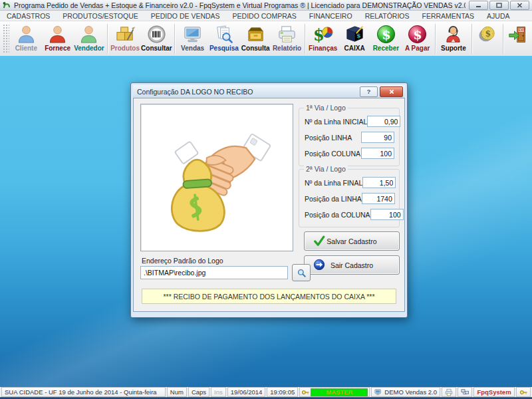 The width and height of the screenshot is (532, 399). I want to click on toolbar-button-label: Fornece, so click(57, 48).